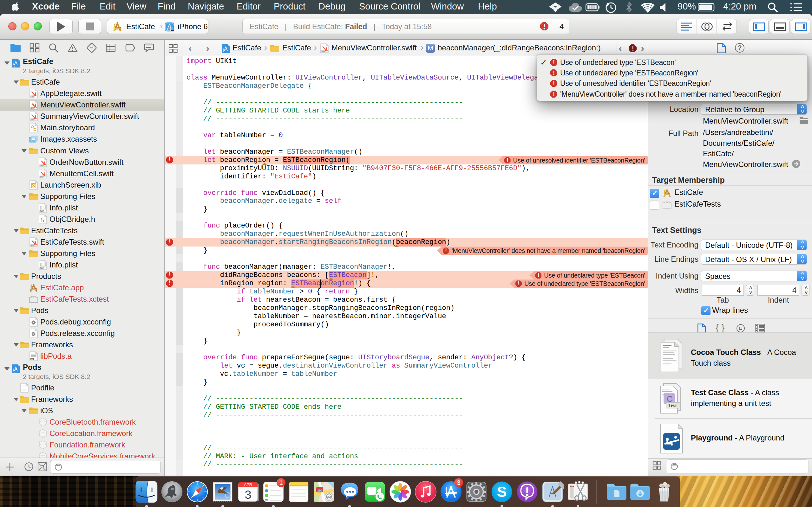 This screenshot has height=507, width=812. Describe the element at coordinates (502, 492) in the screenshot. I see `svg-text: S` at that location.